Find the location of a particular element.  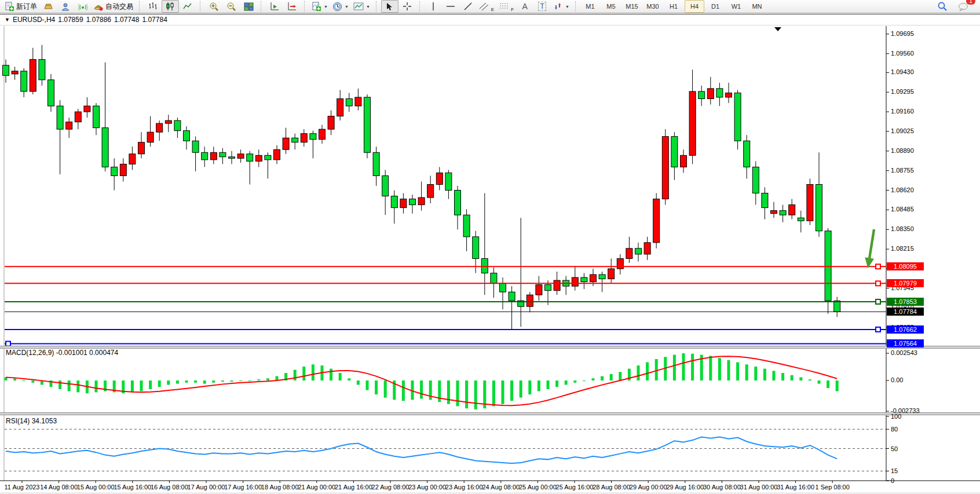

tab-timeframe-h1: H1 is located at coordinates (674, 6).